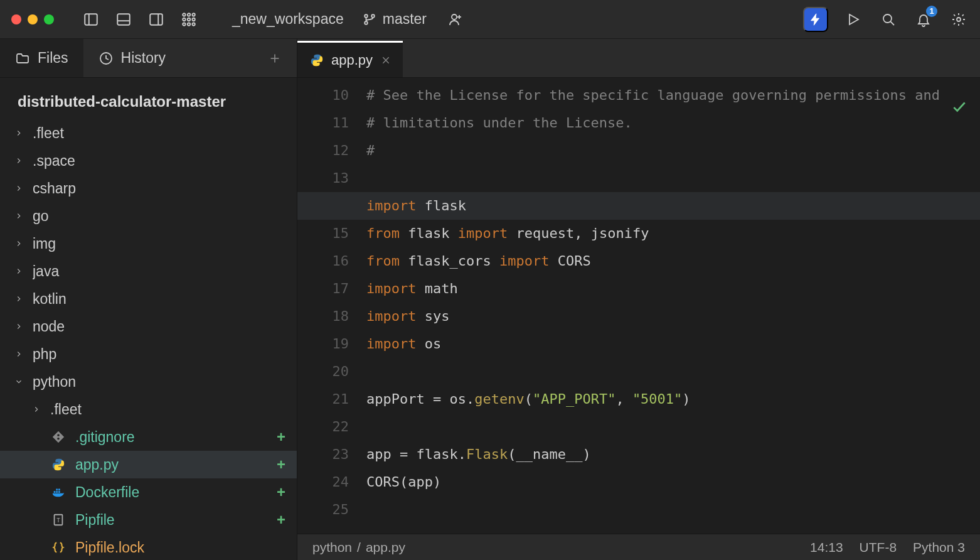 The width and height of the screenshot is (980, 560). Describe the element at coordinates (888, 19) in the screenshot. I see `search-icon` at that location.